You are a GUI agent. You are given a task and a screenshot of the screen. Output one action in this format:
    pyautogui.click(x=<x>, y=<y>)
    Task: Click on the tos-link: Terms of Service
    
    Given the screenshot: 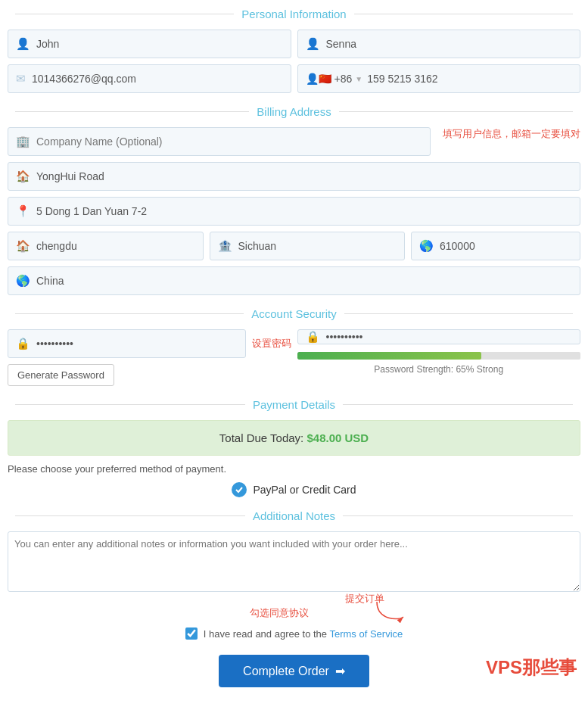 What is the action you would take?
    pyautogui.click(x=366, y=634)
    